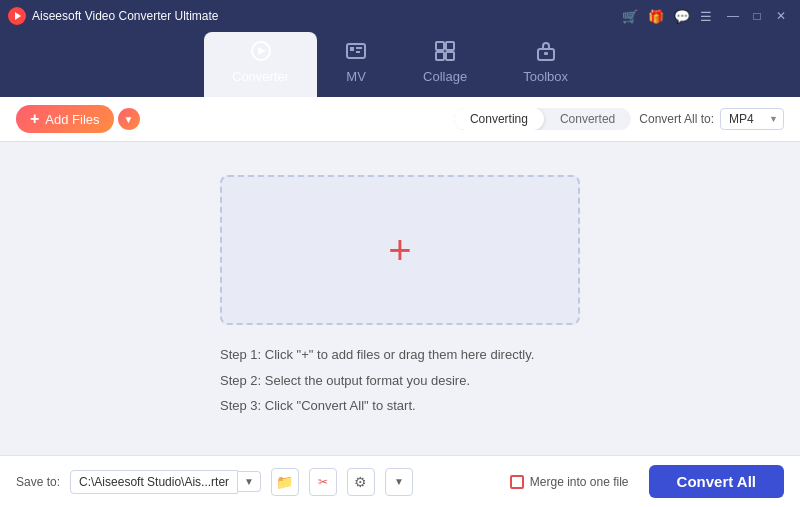  Describe the element at coordinates (129, 120) in the screenshot. I see `dropdown-arrow-icon: ▼` at that location.